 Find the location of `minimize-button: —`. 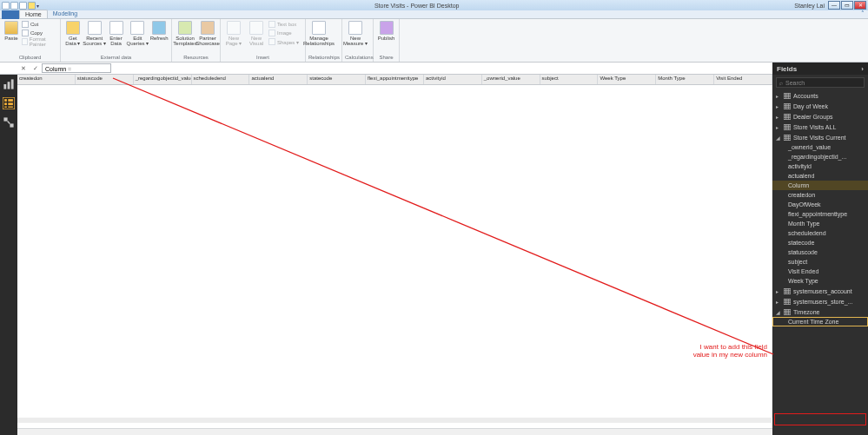

minimize-button: — is located at coordinates (834, 5).